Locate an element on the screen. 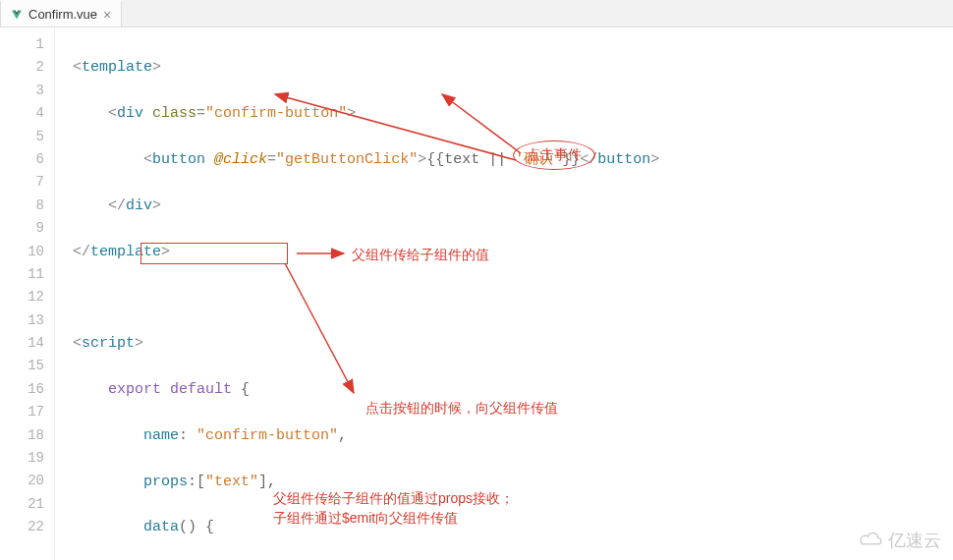  watermark: 亿速云 is located at coordinates (900, 540).